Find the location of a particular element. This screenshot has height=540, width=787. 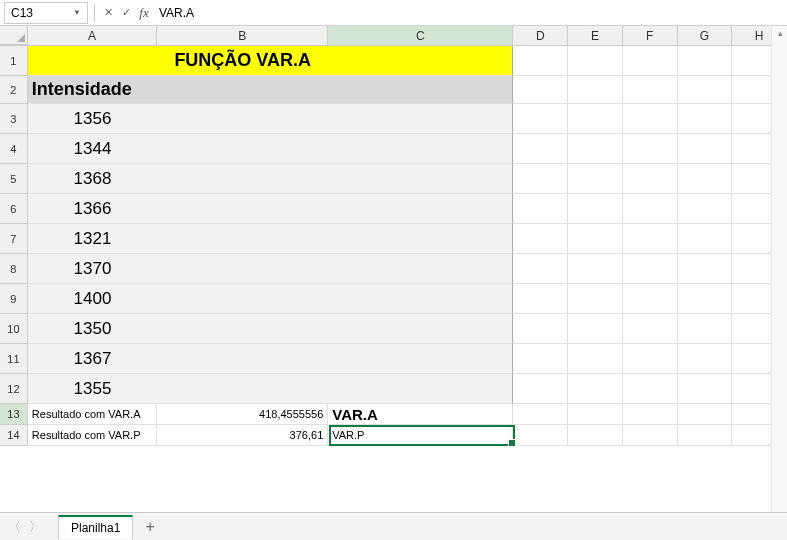

cell-C12 is located at coordinates (420, 389).